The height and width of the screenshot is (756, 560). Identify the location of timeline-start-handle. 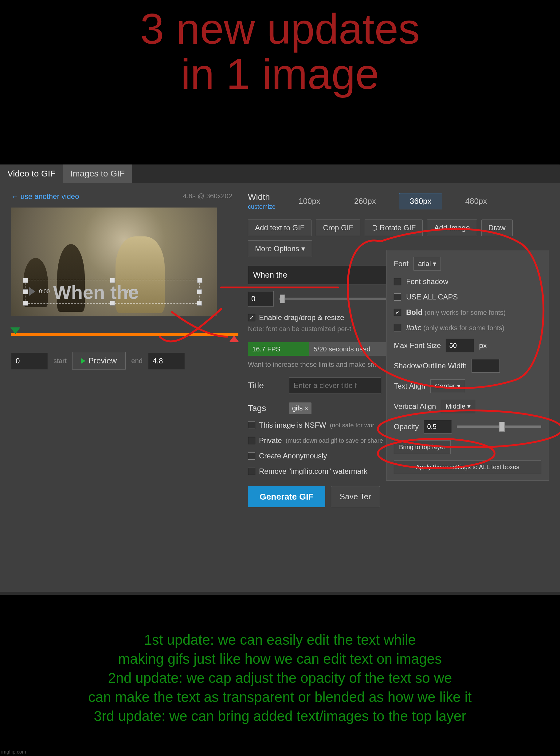
(16, 331).